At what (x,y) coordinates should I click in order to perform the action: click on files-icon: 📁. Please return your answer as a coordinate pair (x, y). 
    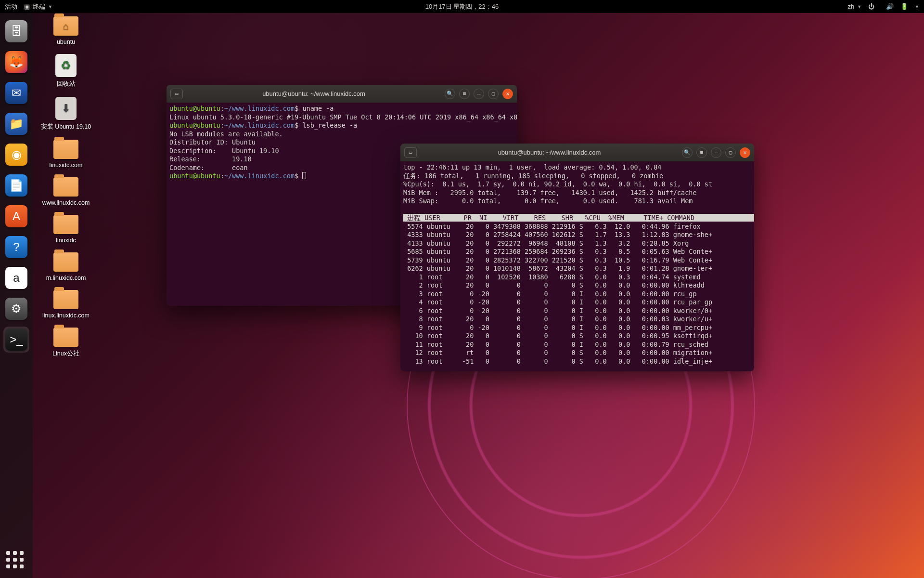
    Looking at the image, I should click on (16, 124).